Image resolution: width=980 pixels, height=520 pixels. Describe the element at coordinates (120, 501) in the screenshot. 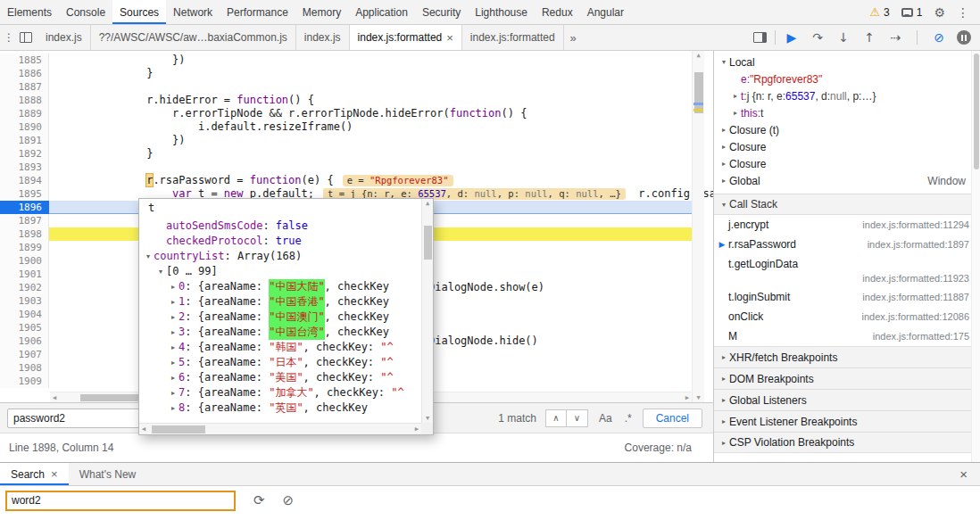

I see `drawer-search-input` at that location.